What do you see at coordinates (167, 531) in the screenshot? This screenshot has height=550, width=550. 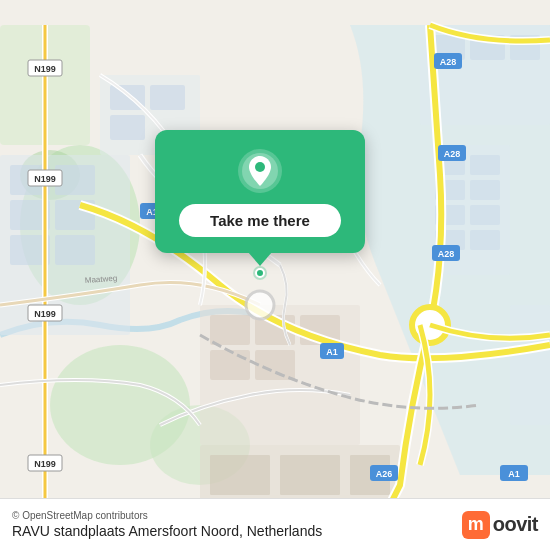 I see `location-name: RAVU standplaats Amersfoort Noord, Nethe…` at bounding box center [167, 531].